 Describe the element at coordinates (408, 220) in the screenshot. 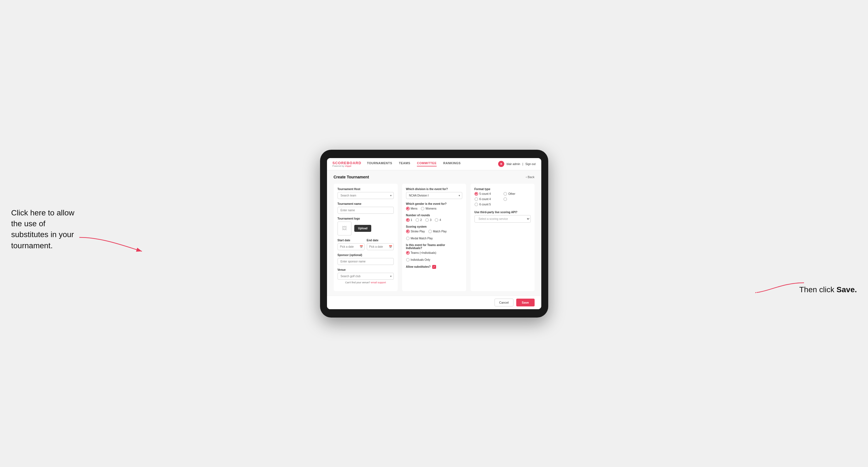

I see `rounds-1-radio` at that location.